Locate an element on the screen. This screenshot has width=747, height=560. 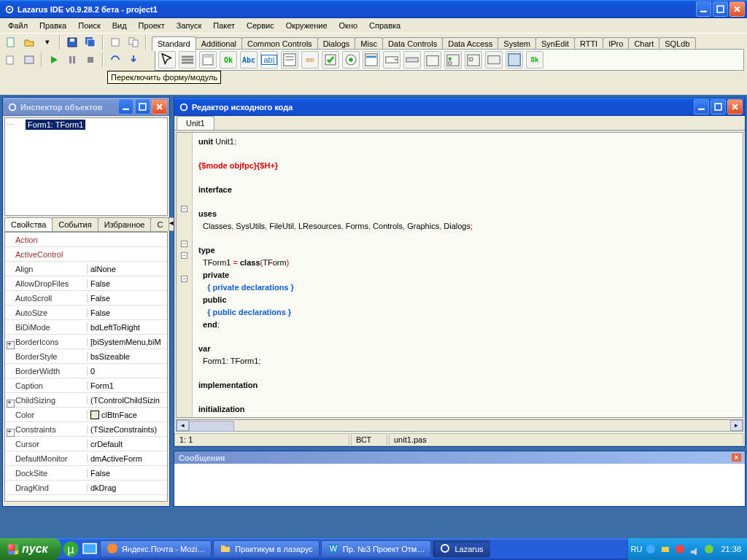
view-units-icon is located at coordinates (11, 60).